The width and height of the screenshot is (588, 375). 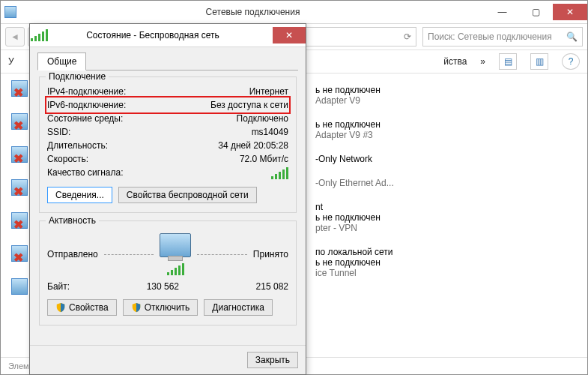 What do you see at coordinates (503, 37) in the screenshot?
I see `search-input: Поиск: Сетевые подключения 🔍` at bounding box center [503, 37].